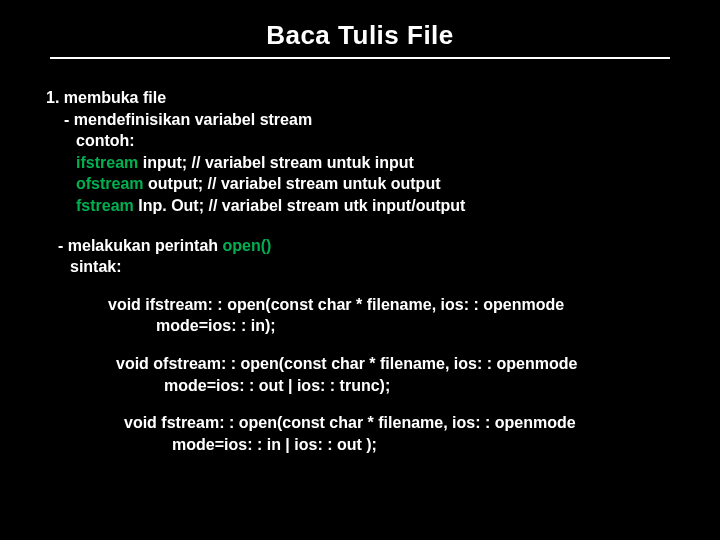 The width and height of the screenshot is (720, 540). Describe the element at coordinates (363, 98) in the screenshot. I see `section-heading: 1. membuka file` at that location.